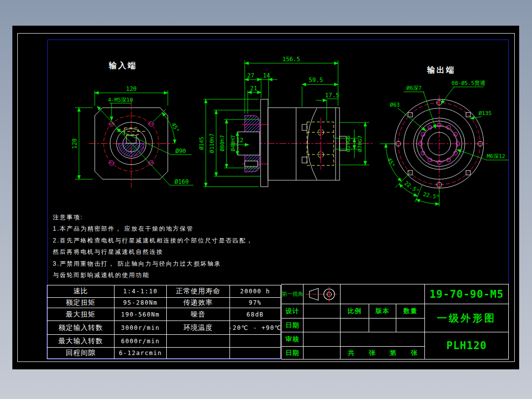  What do you see at coordinates (411, 311) in the screenshot?
I see `quantity-label: 数量` at bounding box center [411, 311].